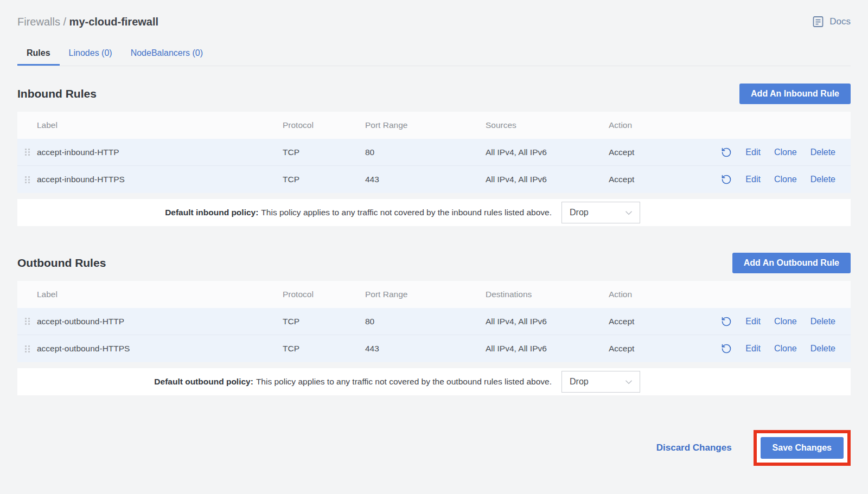  What do you see at coordinates (601, 213) in the screenshot?
I see `inbound-policy-select: Drop` at bounding box center [601, 213].